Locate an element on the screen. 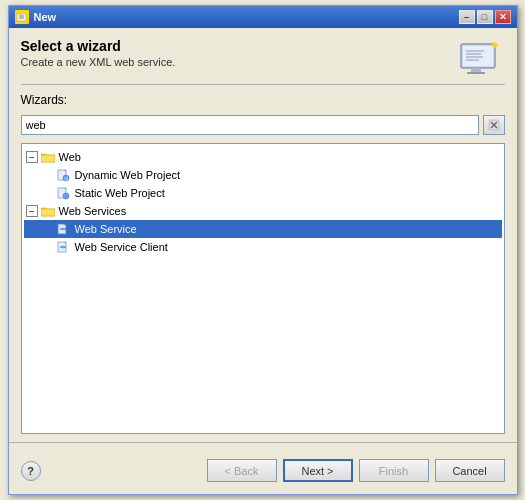 The width and height of the screenshot is (525, 500). back-button: < Back is located at coordinates (242, 470).